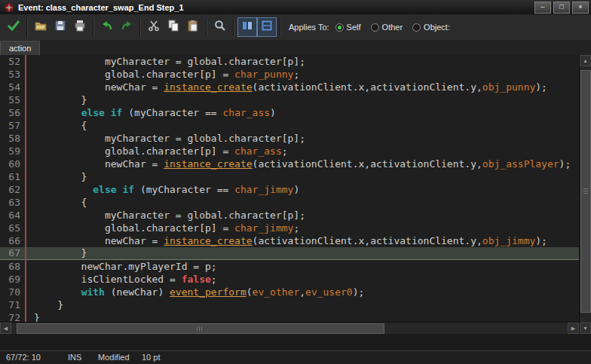 This screenshot has width=591, height=364. Describe the element at coordinates (562, 8) in the screenshot. I see `maximize-button: □` at that location.